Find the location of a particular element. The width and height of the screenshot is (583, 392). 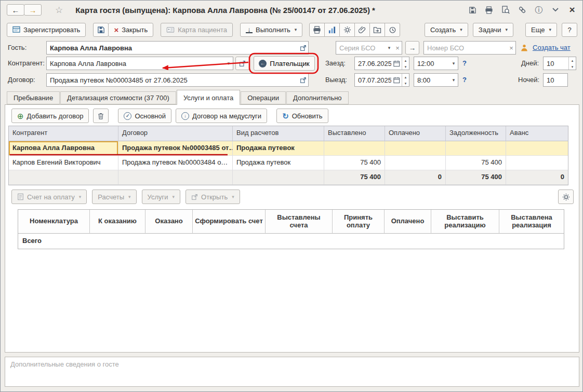

column-header: Контрагент is located at coordinates (63, 134).